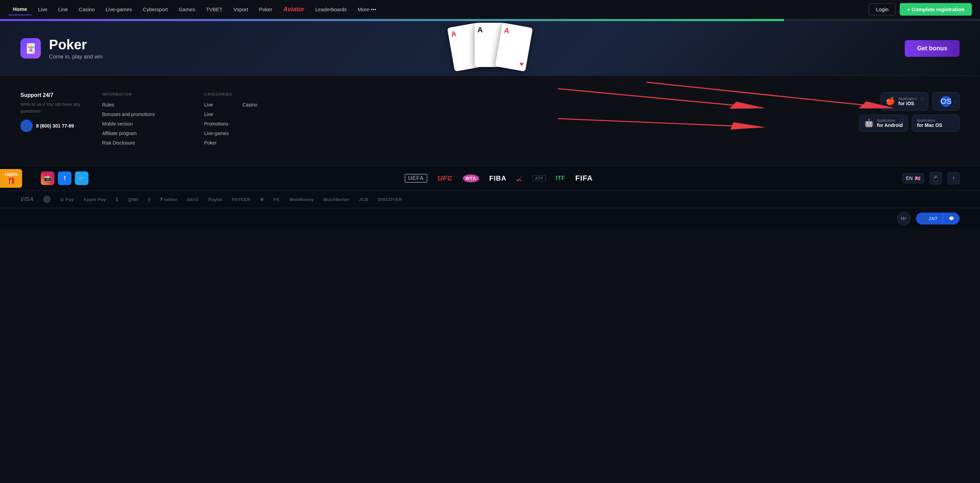  Describe the element at coordinates (82, 178) in the screenshot. I see `twitter-icon: 🐦` at that location.